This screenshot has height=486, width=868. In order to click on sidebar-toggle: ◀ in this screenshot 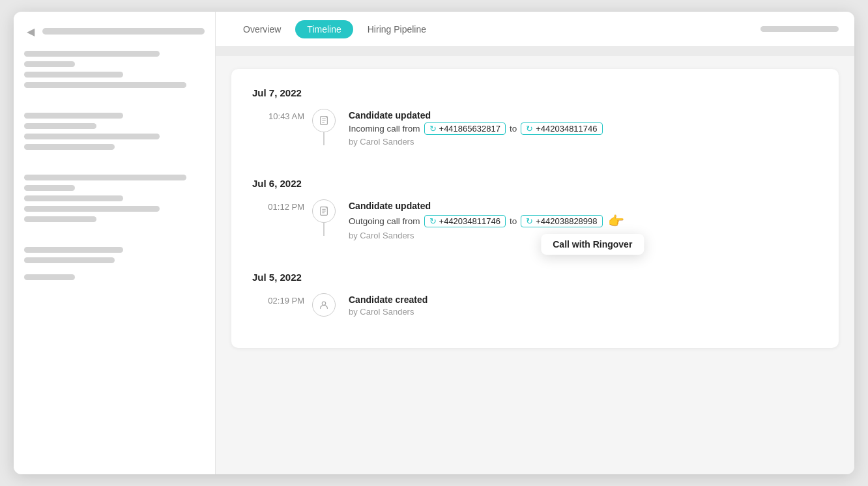, I will do `click(31, 31)`.